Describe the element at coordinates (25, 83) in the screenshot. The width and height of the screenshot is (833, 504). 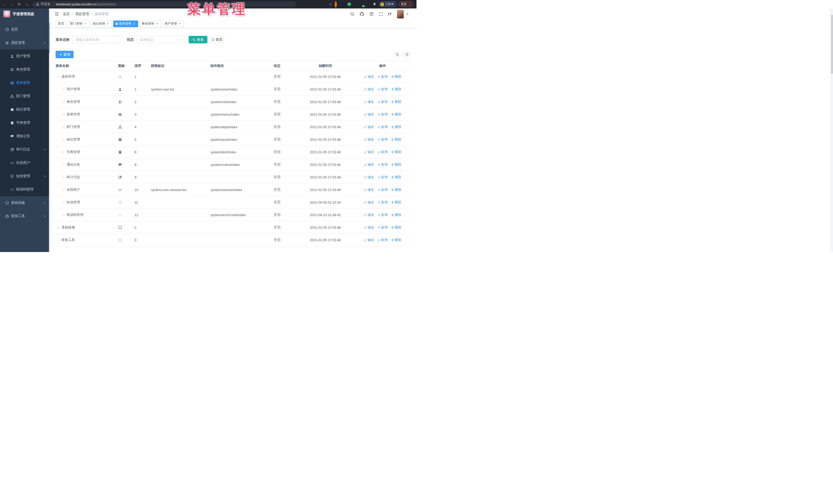
I see `sidebar-item-menu: 菜单管理` at that location.